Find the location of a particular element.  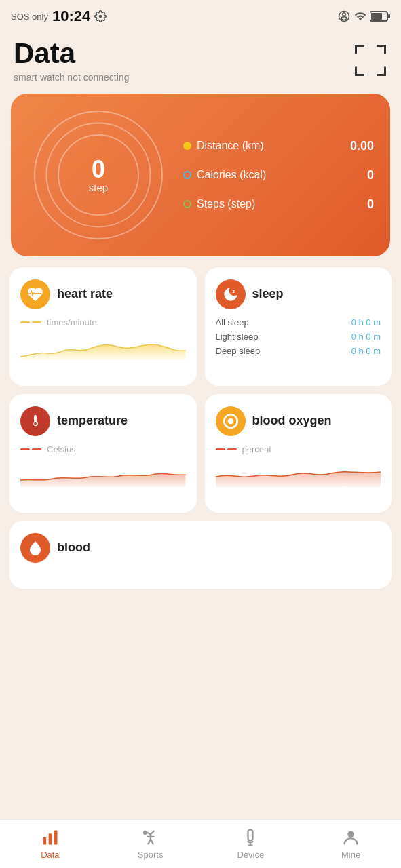

nav-data-label: Data is located at coordinates (50, 854).